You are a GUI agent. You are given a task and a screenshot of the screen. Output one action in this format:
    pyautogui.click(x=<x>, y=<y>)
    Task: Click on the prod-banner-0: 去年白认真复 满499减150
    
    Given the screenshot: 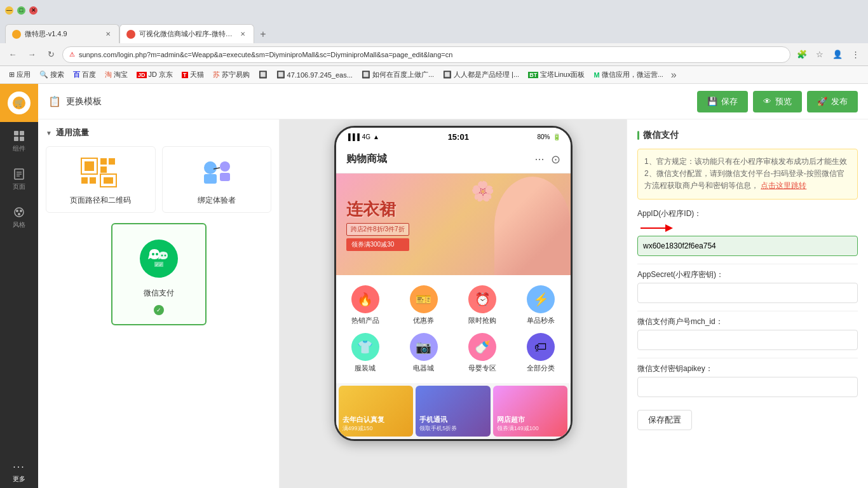 What is the action you would take?
    pyautogui.click(x=376, y=411)
    